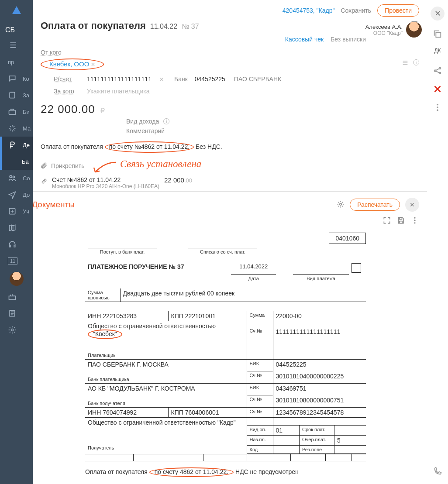  What do you see at coordinates (68, 79) in the screenshot?
I see `account-label: Р/счет` at bounding box center [68, 79].